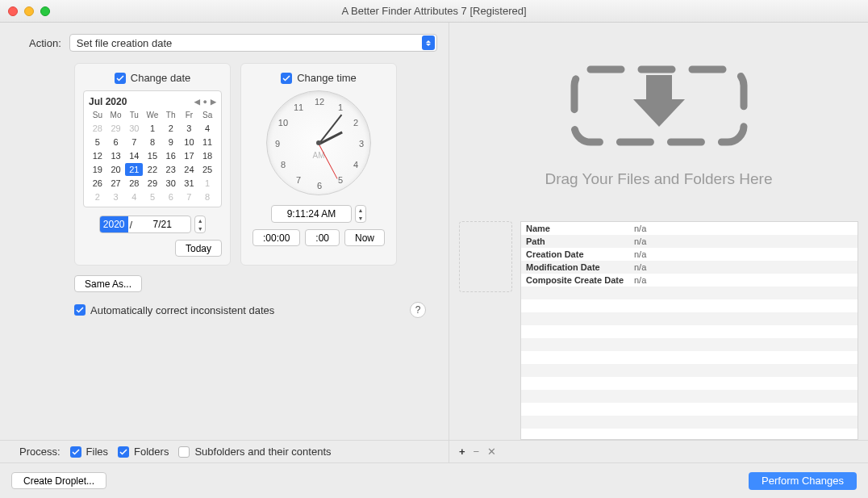  What do you see at coordinates (59, 481) in the screenshot?
I see `create-droplet-button: Create Droplet...` at bounding box center [59, 481].